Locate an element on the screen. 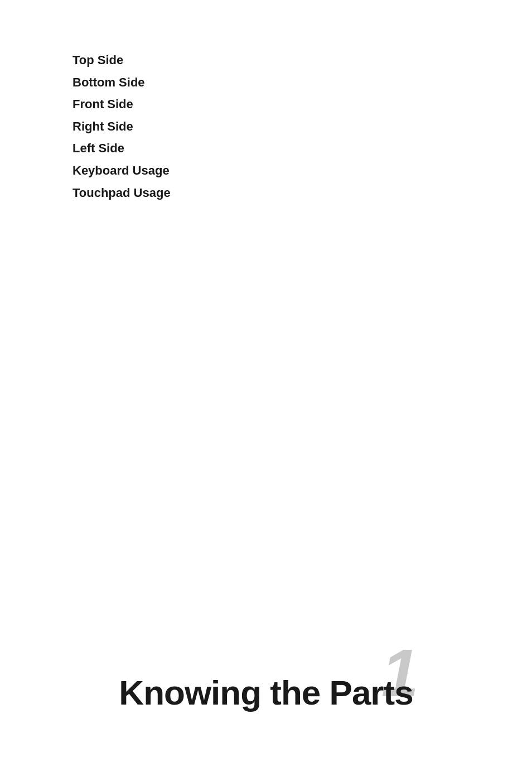  nav-item-touchpad-usage: Touchpad Usage is located at coordinates (122, 193).